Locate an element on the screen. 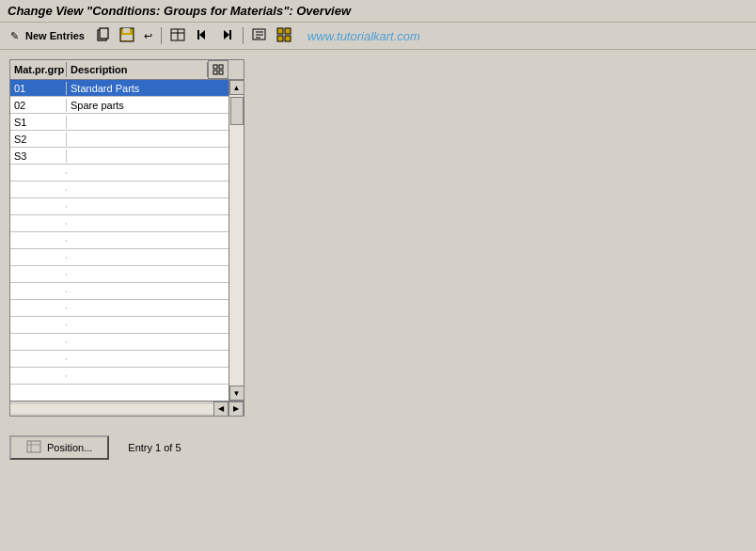  info-button is located at coordinates (260, 36).